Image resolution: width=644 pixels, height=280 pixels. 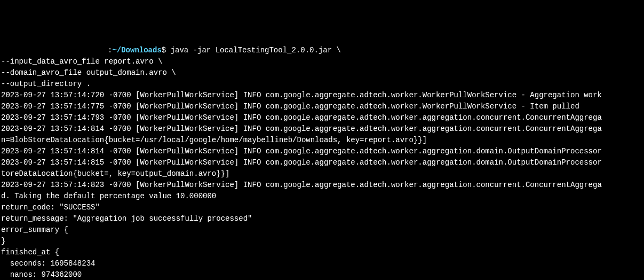 What do you see at coordinates (42, 275) in the screenshot?
I see `log-line: nanos: 974362000` at bounding box center [42, 275].